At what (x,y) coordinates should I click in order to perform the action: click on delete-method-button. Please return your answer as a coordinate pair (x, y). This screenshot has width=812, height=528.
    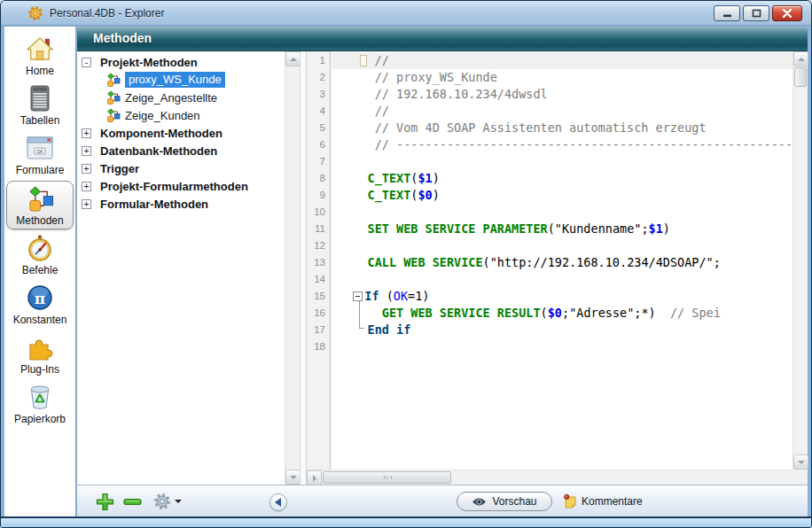
    Looking at the image, I should click on (133, 501).